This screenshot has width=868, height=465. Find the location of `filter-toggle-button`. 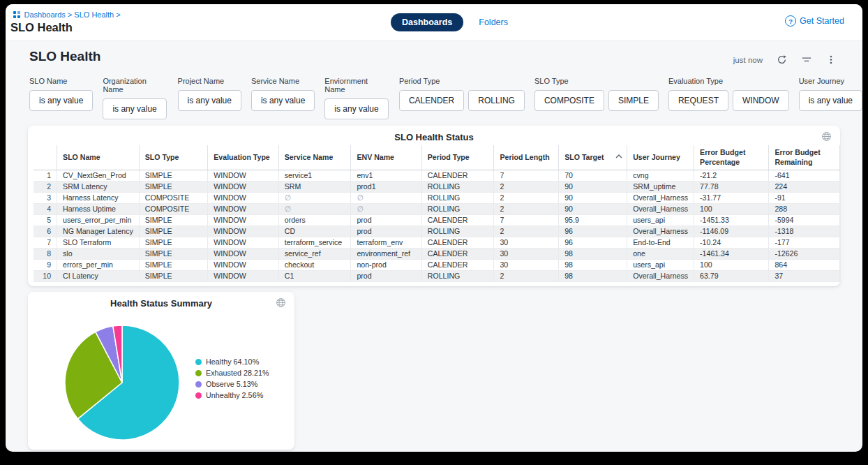

filter-toggle-button is located at coordinates (807, 60).